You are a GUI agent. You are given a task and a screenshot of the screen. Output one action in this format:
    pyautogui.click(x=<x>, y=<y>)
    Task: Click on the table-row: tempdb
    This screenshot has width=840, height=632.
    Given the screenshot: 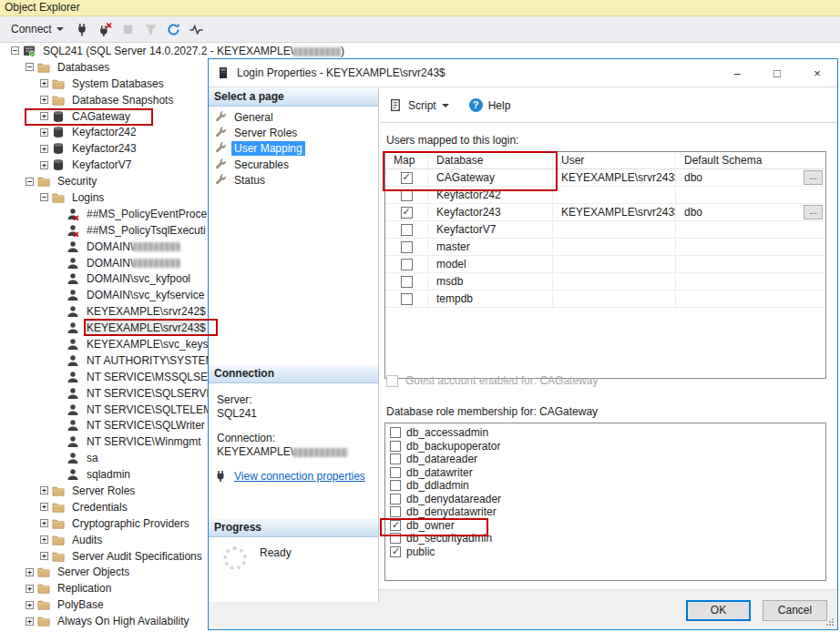 What is the action you would take?
    pyautogui.click(x=605, y=299)
    